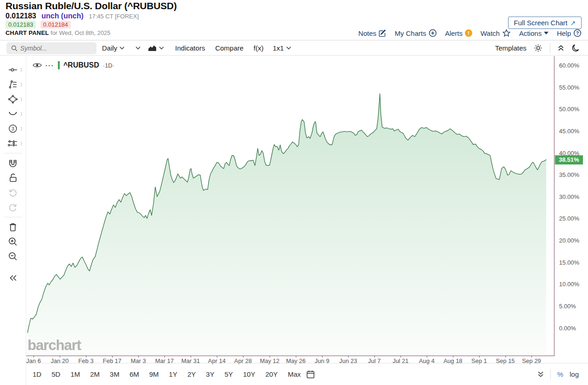 Image resolution: width=588 pixels, height=385 pixels. What do you see at coordinates (571, 206) in the screenshot?
I see `y-axis: 60.00%55.00%50.00%45.00%40.00%35.00%30.0…` at bounding box center [571, 206].